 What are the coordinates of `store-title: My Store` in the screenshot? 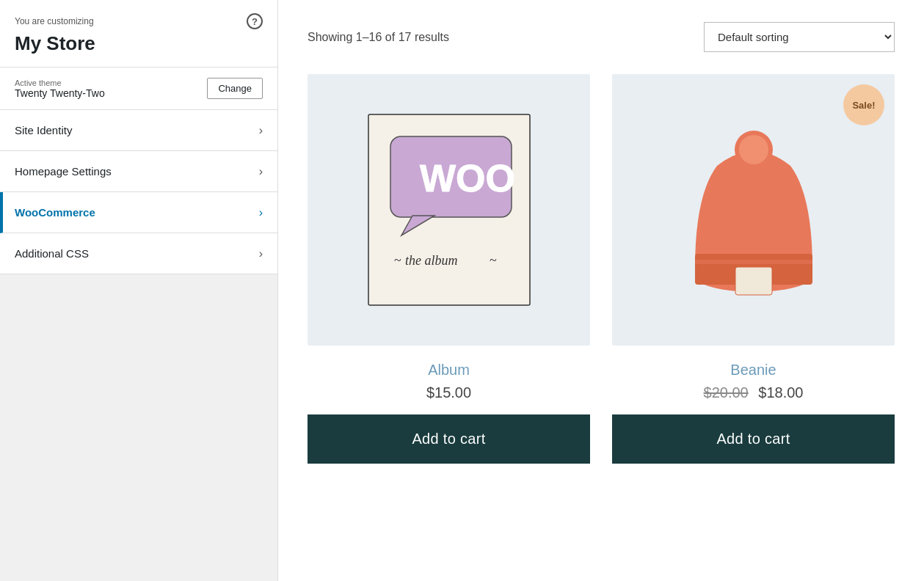 It's located at (139, 44).